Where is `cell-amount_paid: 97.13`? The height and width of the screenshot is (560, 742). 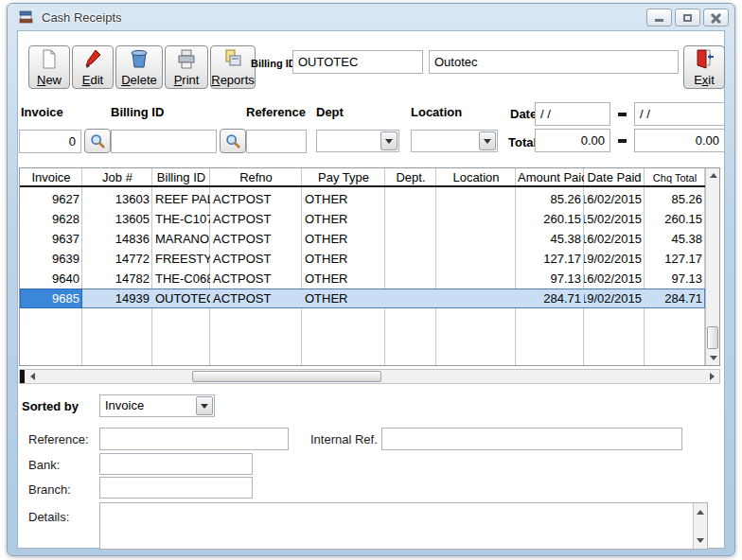 cell-amount_paid: 97.13 is located at coordinates (550, 278).